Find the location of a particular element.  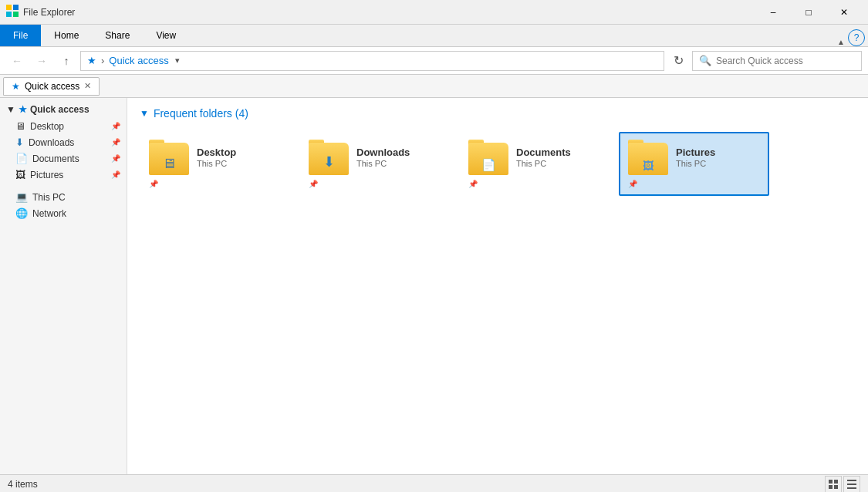

folder-documents-icon-wrap: 📄 is located at coordinates (488, 157).